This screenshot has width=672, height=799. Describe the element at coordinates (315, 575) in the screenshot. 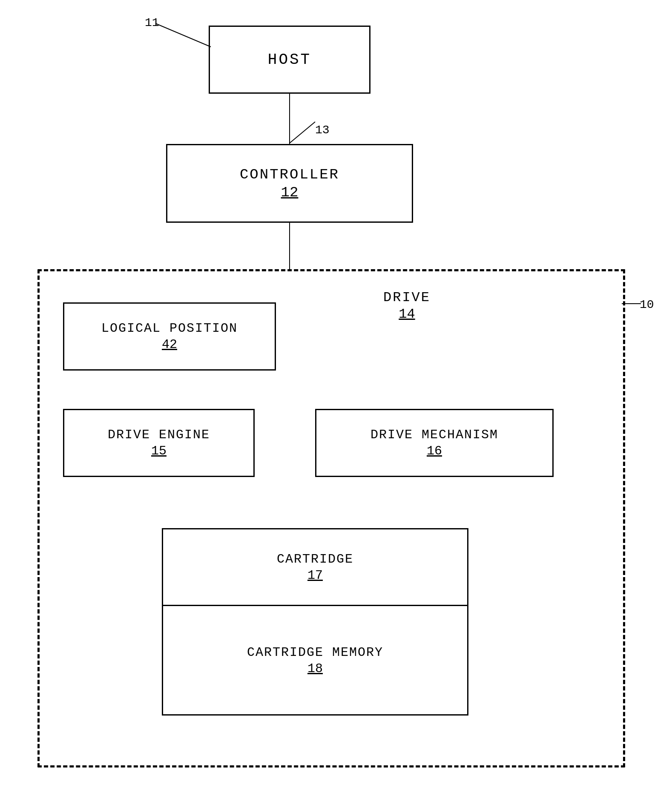

I see `cartridge-number: 17` at that location.